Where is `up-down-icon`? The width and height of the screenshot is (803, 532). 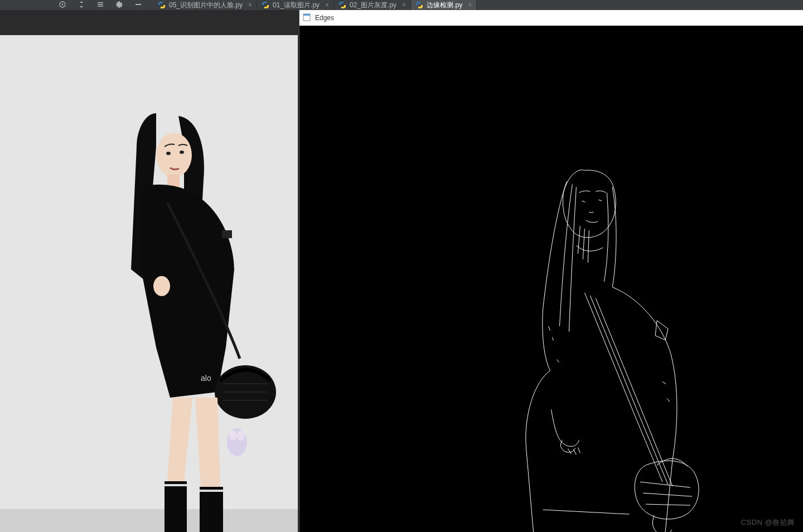 up-down-icon is located at coordinates (81, 6).